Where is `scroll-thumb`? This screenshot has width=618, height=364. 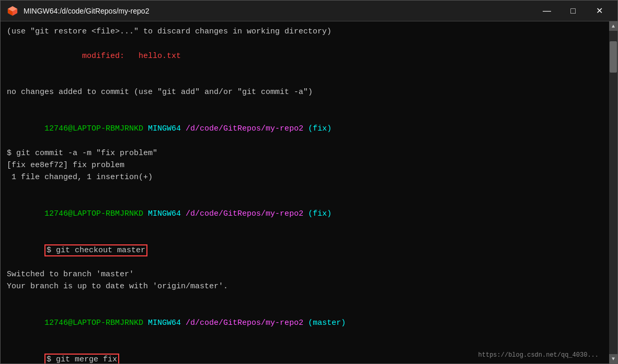
scroll-thumb is located at coordinates (613, 57).